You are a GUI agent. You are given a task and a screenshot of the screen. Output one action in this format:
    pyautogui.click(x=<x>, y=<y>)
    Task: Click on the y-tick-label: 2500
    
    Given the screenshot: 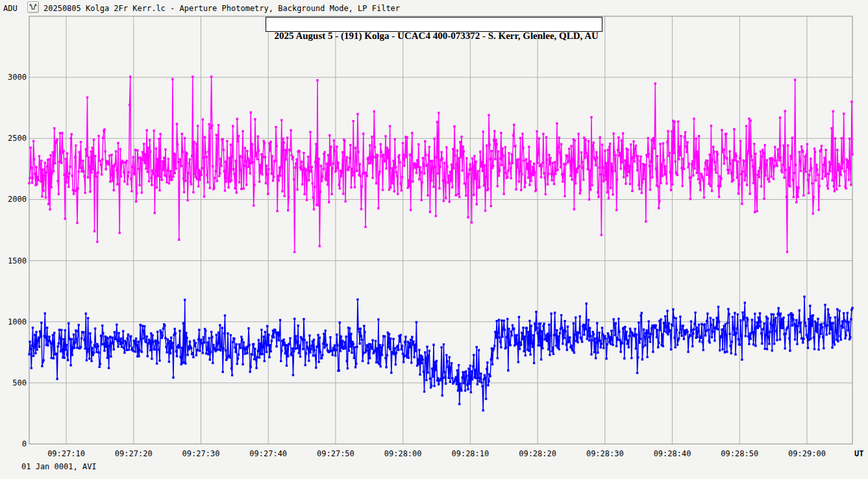 What is the action you would take?
    pyautogui.click(x=13, y=138)
    